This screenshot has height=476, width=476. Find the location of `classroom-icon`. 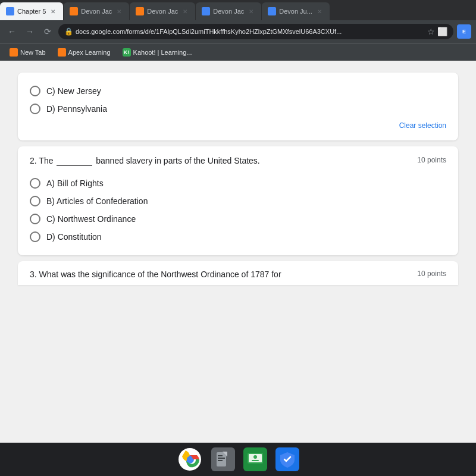

classroom-icon is located at coordinates (255, 459).